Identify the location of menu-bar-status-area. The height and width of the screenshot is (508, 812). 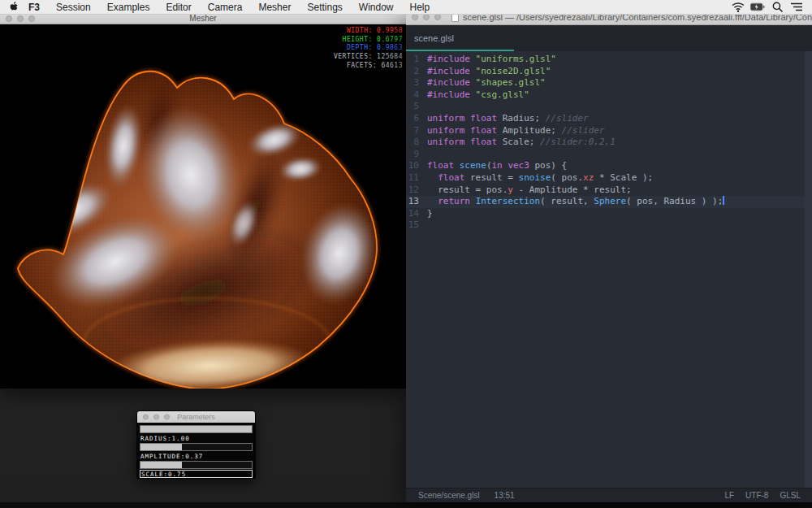
(771, 7).